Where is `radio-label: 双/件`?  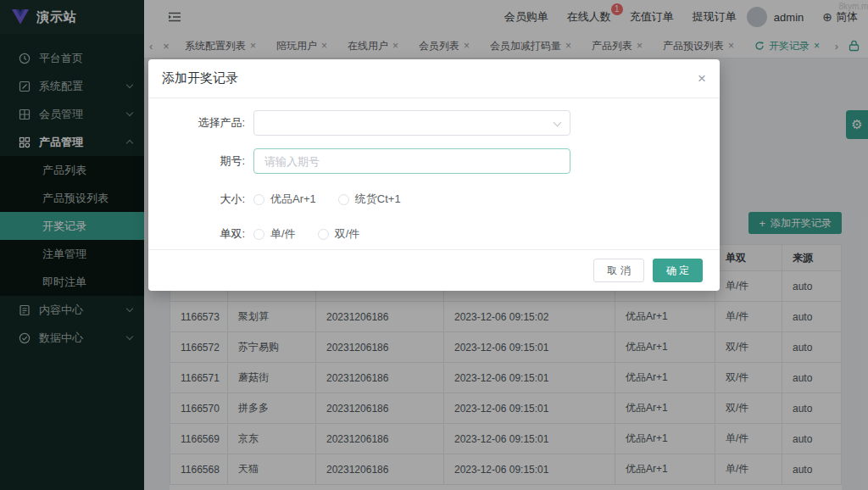
radio-label: 双/件 is located at coordinates (348, 234).